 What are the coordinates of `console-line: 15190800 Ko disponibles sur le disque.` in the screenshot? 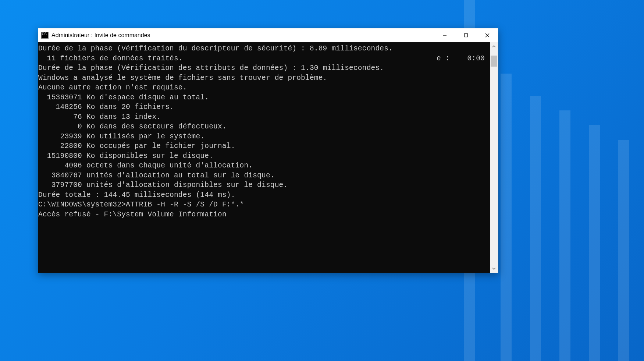 It's located at (264, 156).